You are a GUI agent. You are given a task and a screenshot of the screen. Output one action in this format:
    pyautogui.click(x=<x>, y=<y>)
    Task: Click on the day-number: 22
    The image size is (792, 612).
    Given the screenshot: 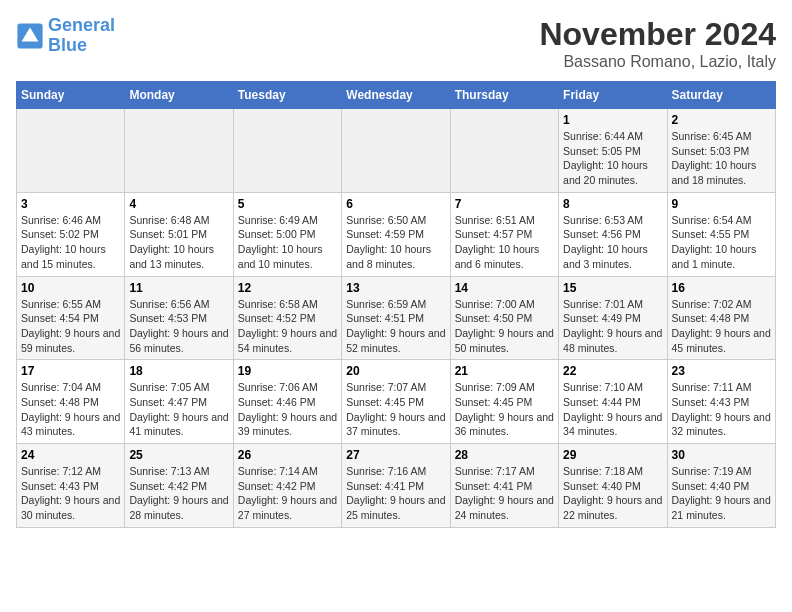 What is the action you would take?
    pyautogui.click(x=612, y=371)
    